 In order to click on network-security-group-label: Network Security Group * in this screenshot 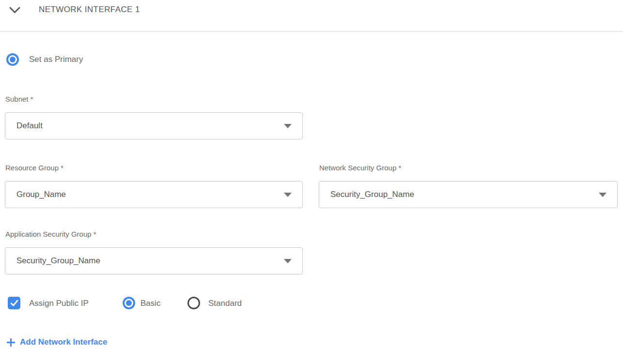, I will do `click(360, 167)`.